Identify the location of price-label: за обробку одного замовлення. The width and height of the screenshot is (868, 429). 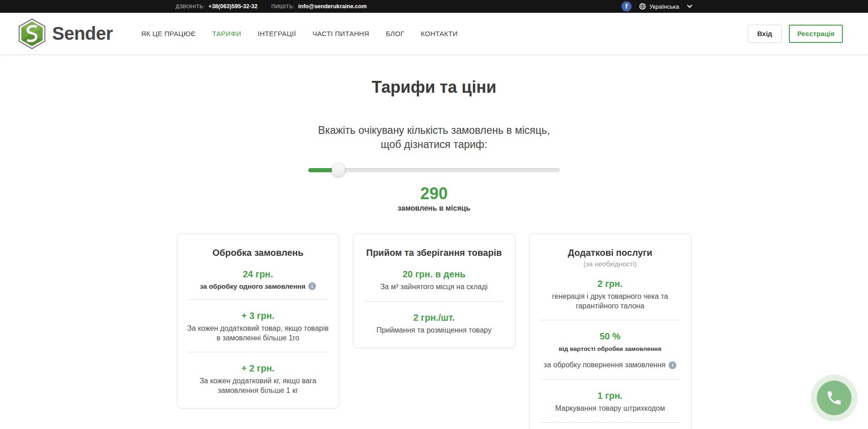
(252, 286).